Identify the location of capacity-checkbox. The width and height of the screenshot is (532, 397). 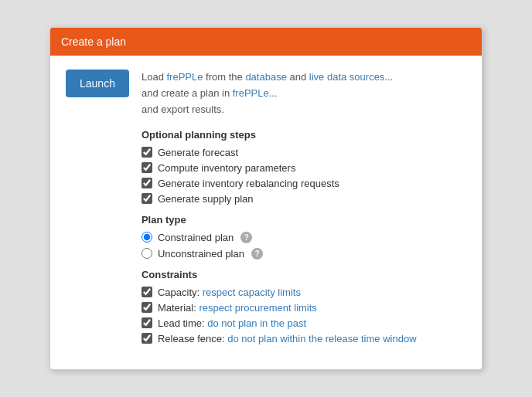
(147, 292).